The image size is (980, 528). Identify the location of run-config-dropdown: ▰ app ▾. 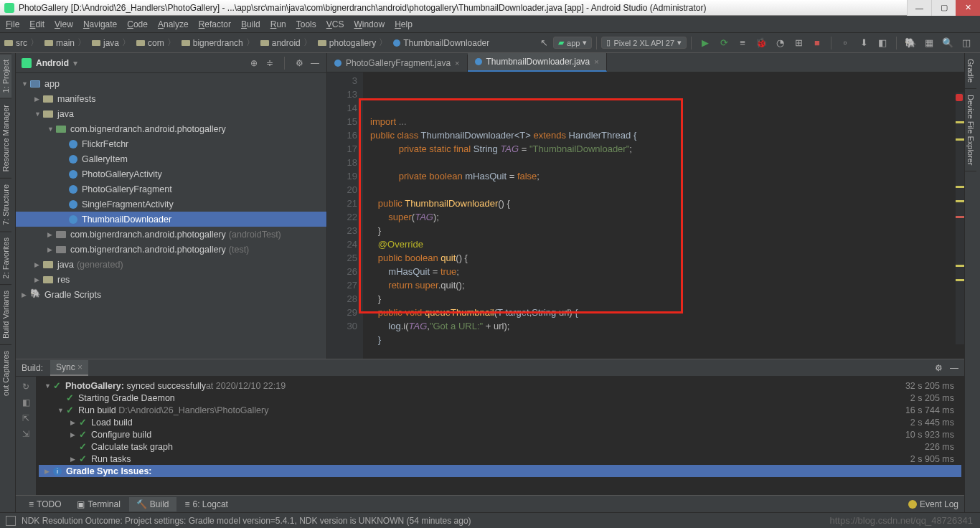
(573, 43).